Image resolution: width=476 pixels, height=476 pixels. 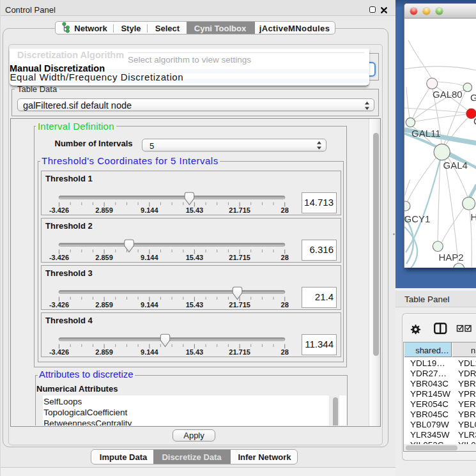 I want to click on svg-text: H, so click(x=473, y=217).